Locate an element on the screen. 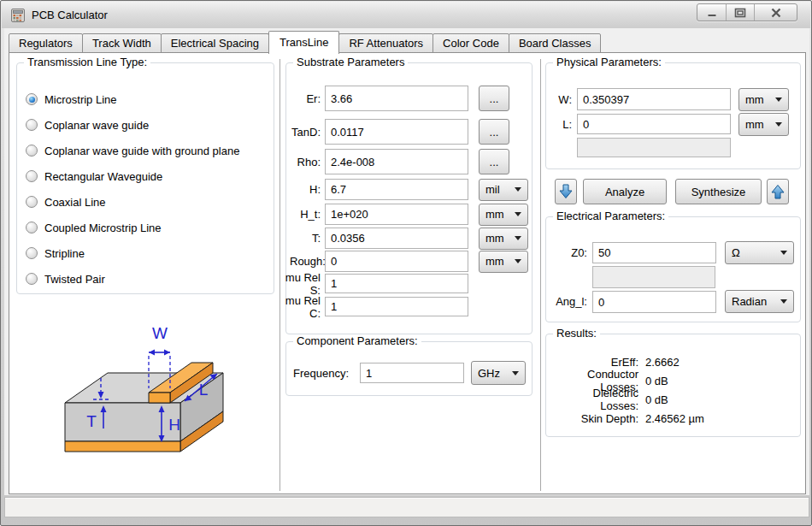 The image size is (812, 526). title-bar: PCB Calculator is located at coordinates (406, 15).